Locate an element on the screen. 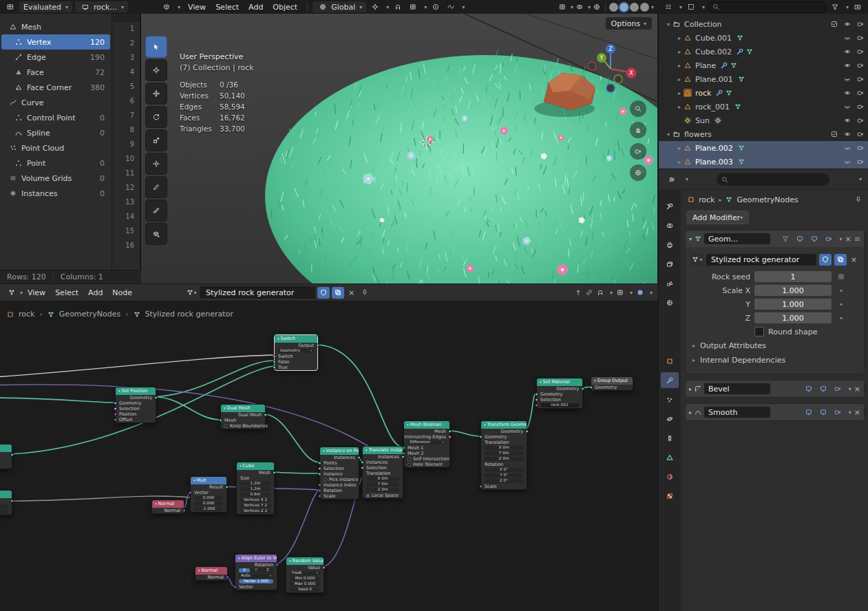 Image resolution: width=868 pixels, height=611 pixels. node-header: ▾Translate Instances is located at coordinates (383, 450).